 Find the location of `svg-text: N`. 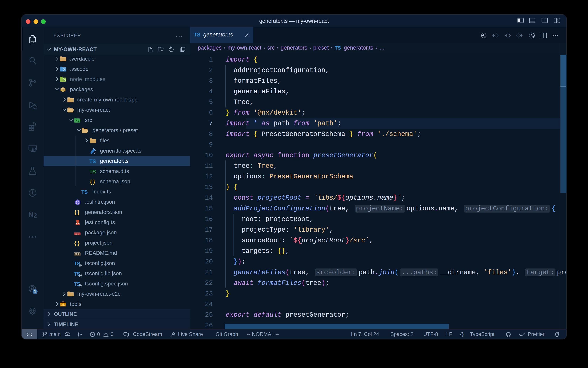

svg-text: N is located at coordinates (31, 215).